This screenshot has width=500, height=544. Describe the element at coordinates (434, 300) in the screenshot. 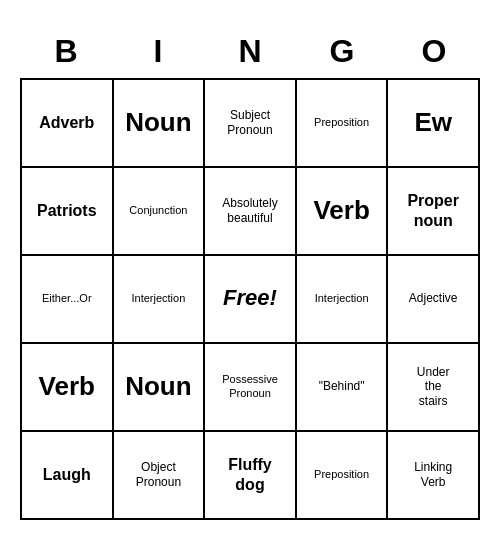

I see `cell-r2-c4: Adjective` at that location.